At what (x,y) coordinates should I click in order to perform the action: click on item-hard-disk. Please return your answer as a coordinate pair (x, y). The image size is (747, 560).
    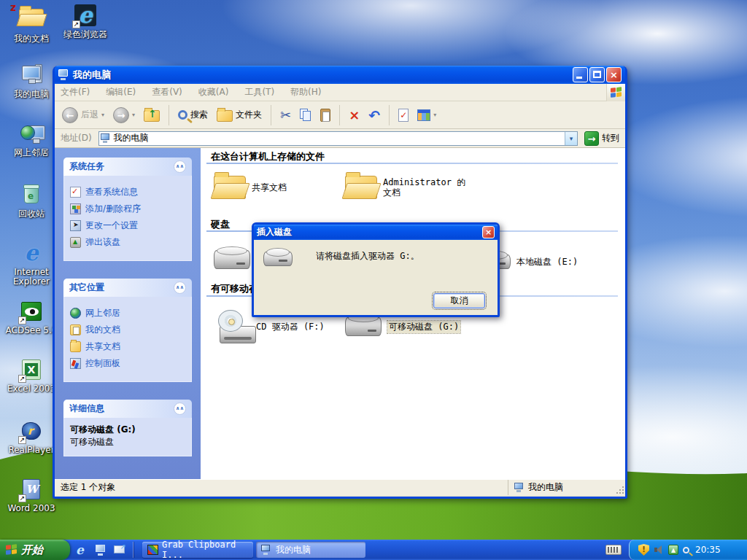
    Looking at the image, I should click on (232, 260).